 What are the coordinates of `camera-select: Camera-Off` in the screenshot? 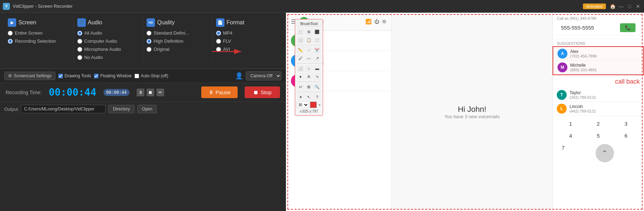 It's located at (263, 76).